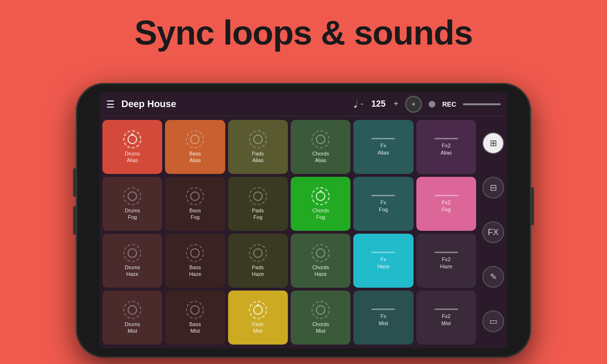 This screenshot has height=364, width=607. Describe the element at coordinates (493, 321) in the screenshot. I see `folder-button: ▭` at that location.